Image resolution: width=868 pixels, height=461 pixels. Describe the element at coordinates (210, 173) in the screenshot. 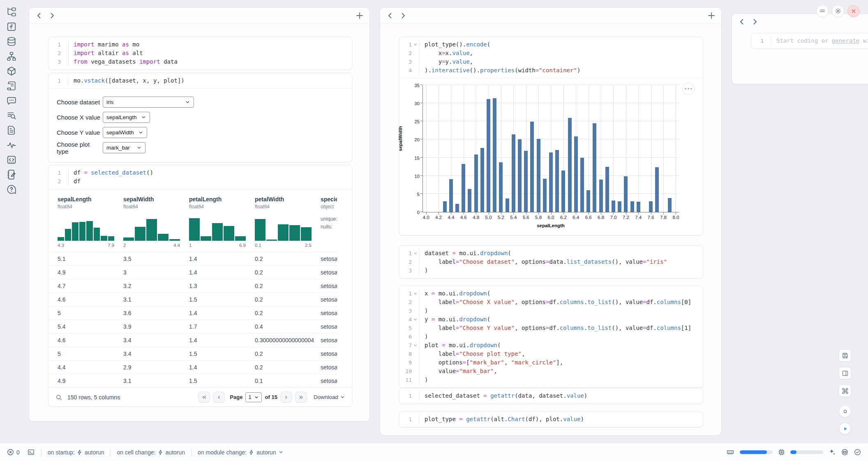

I see `code-text: df = selected_dataset()` at that location.